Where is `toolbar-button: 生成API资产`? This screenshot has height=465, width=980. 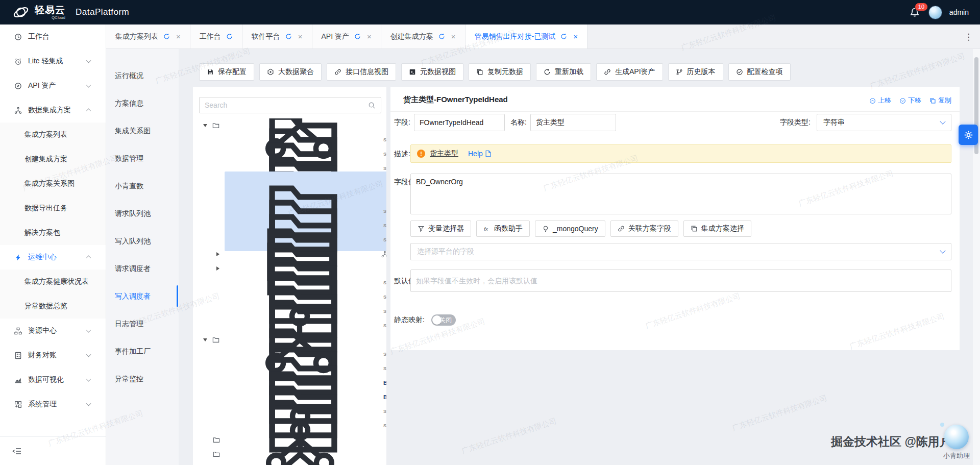 toolbar-button: 生成API资产 is located at coordinates (630, 72).